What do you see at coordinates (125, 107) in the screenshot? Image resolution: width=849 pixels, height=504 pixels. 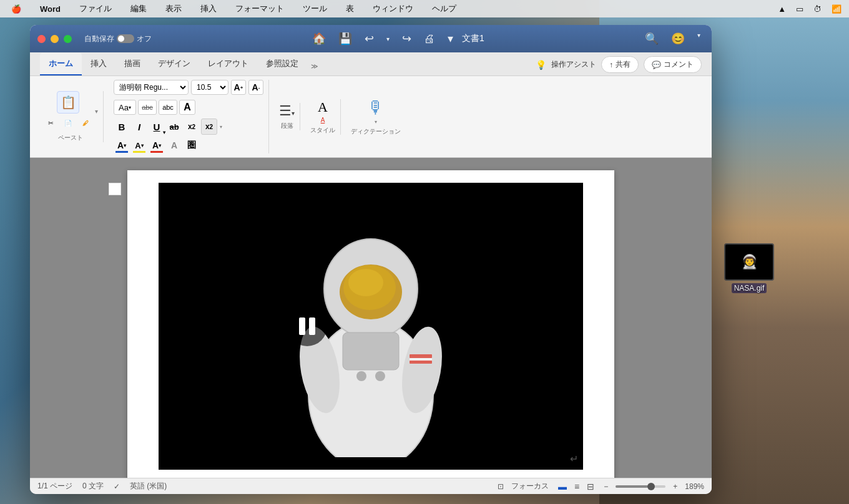 I see `aa-button: Aa▾` at bounding box center [125, 107].